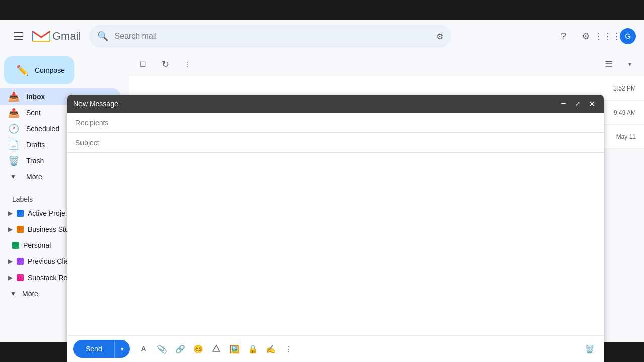 Image resolution: width=644 pixels, height=362 pixels. Describe the element at coordinates (35, 161) in the screenshot. I see `sidebar-item-trash-label: Trash` at that location.